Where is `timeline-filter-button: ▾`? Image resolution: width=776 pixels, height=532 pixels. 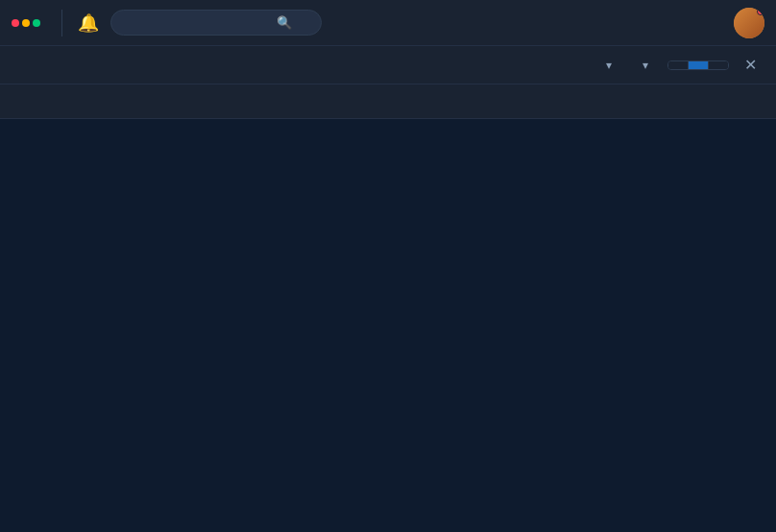 timeline-filter-button: ▾ is located at coordinates (643, 65).